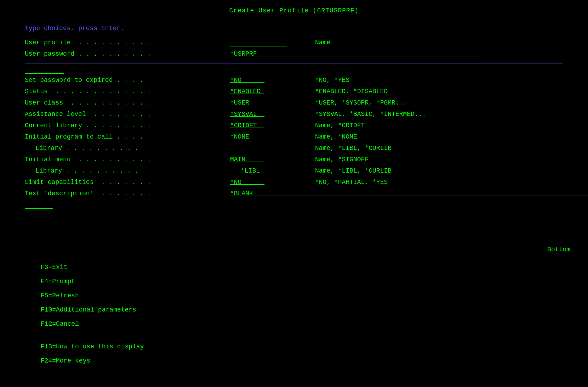 The height and width of the screenshot is (387, 588). I want to click on user-profile-hint: Name, so click(323, 43).